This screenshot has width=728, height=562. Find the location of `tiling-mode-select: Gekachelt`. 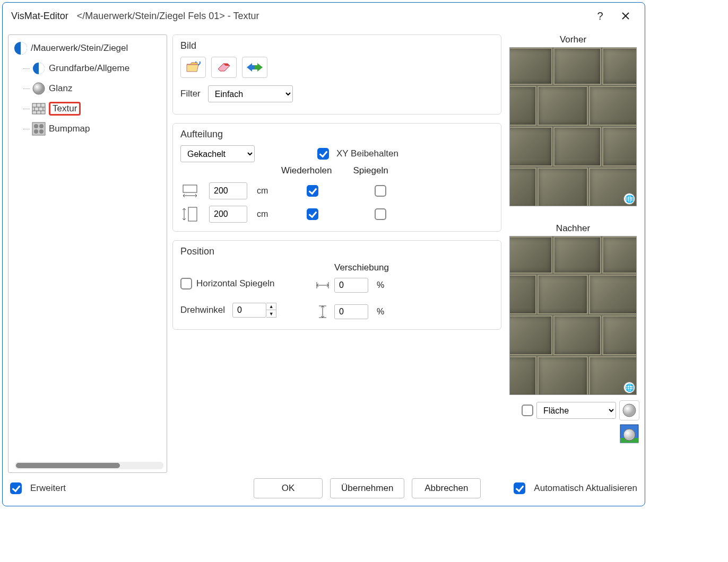

tiling-mode-select: Gekachelt is located at coordinates (218, 154).